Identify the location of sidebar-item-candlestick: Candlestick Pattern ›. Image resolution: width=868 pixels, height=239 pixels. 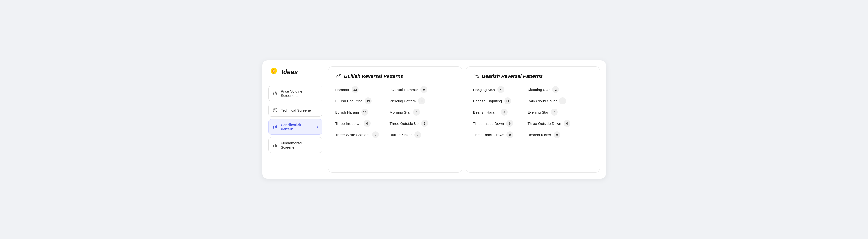
(295, 127).